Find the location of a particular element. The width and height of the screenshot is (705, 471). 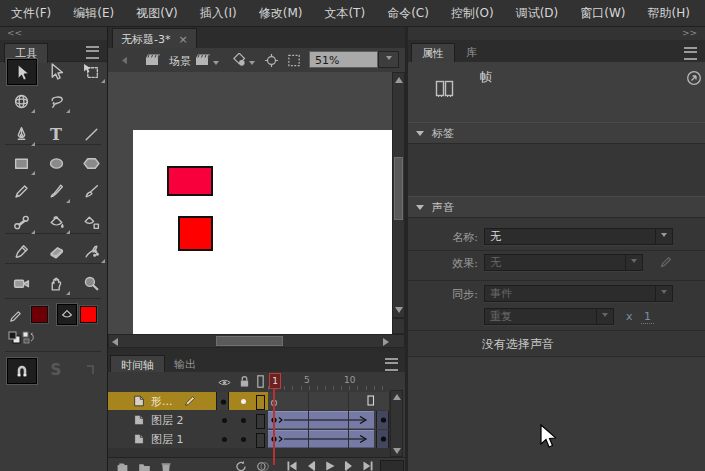

playhead-line is located at coordinates (274, 427).